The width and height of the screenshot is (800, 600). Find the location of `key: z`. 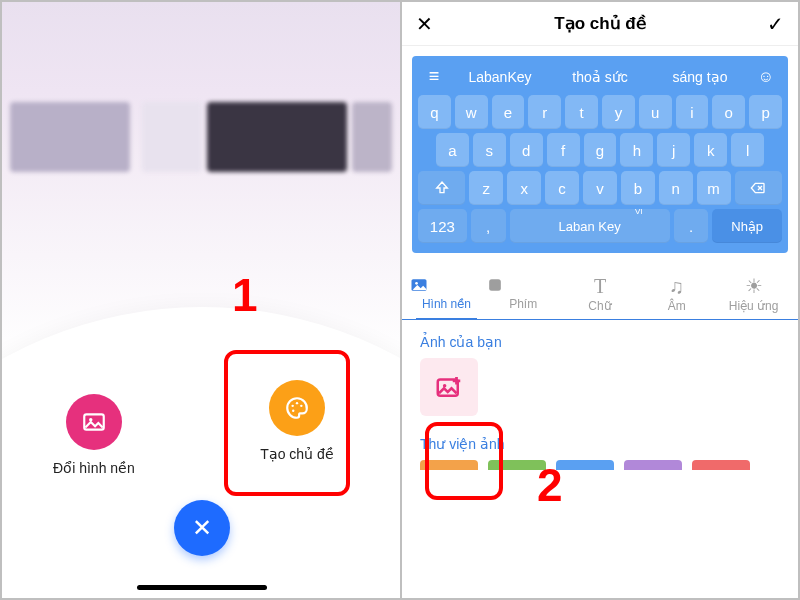

key: z is located at coordinates (486, 188).